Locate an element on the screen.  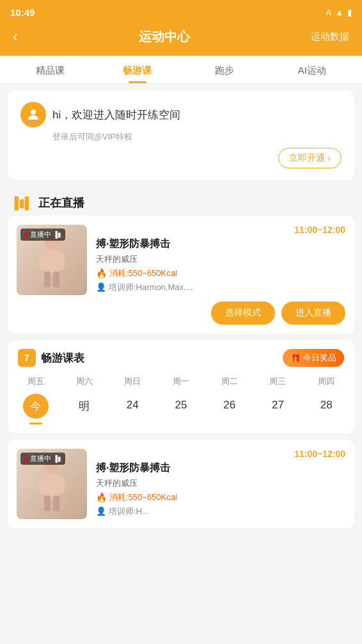
fire-icon: 🔥 is located at coordinates (101, 273).